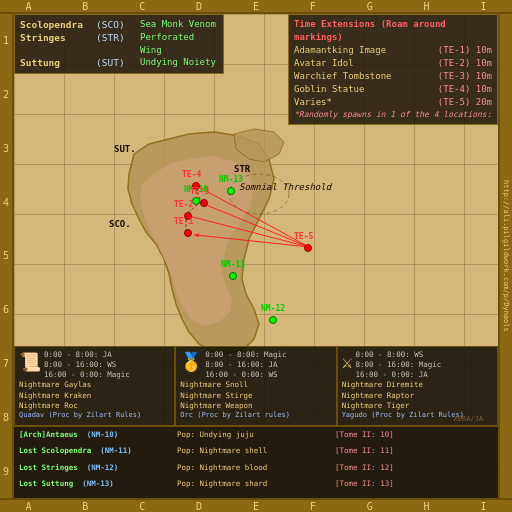 The height and width of the screenshot is (512, 512). Describe the element at coordinates (414, 454) in the screenshot. I see `idx-tome-11: [Tome II: 11]` at that location.